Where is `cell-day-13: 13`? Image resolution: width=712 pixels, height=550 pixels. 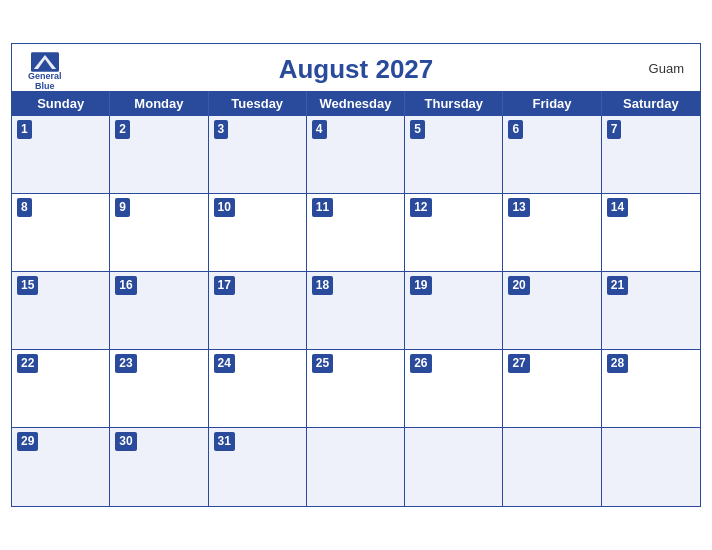 cell-day-13: 13 is located at coordinates (552, 233).